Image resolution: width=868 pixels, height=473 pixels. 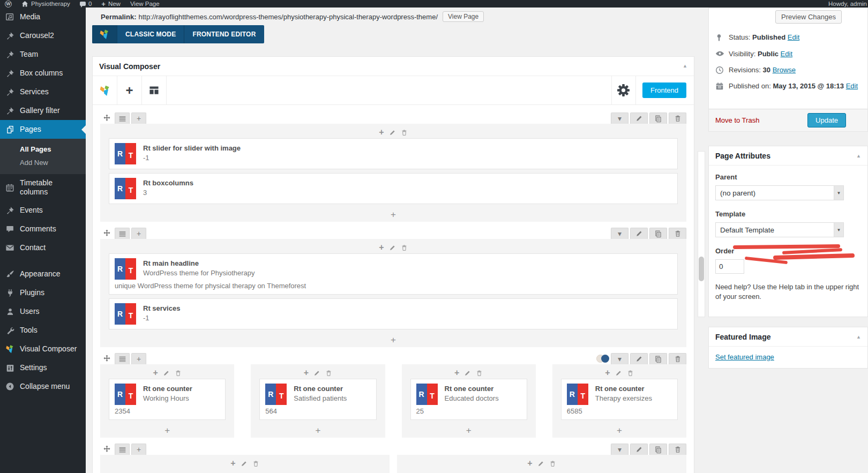 What do you see at coordinates (43, 17) in the screenshot?
I see `sidebar-item-media: Media` at bounding box center [43, 17].